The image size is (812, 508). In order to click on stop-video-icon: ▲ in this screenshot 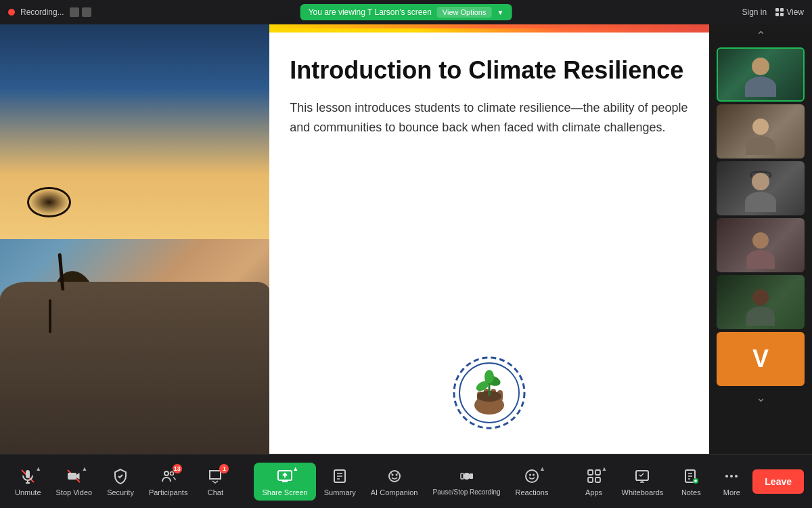, I will do `click(74, 476)`.